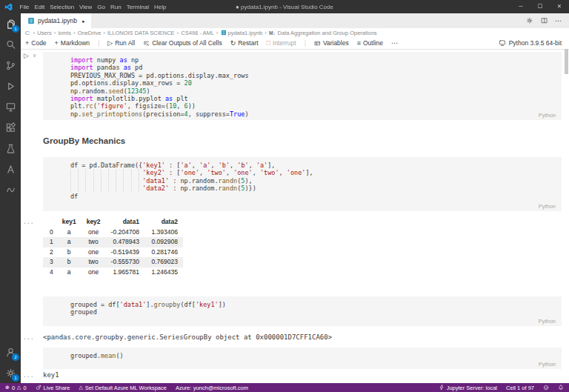 The width and height of the screenshot is (569, 392). I want to click on more-actions-icon: ⋯, so click(559, 21).